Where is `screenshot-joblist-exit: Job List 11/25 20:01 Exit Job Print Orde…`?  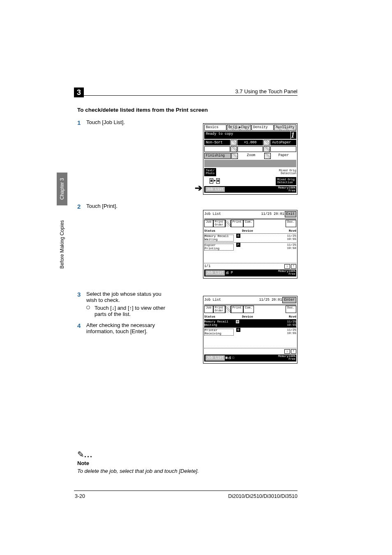 screenshot-joblist-exit: Job List 11/25 20:01 Exit Job Print Orde… is located at coordinates (250, 244).